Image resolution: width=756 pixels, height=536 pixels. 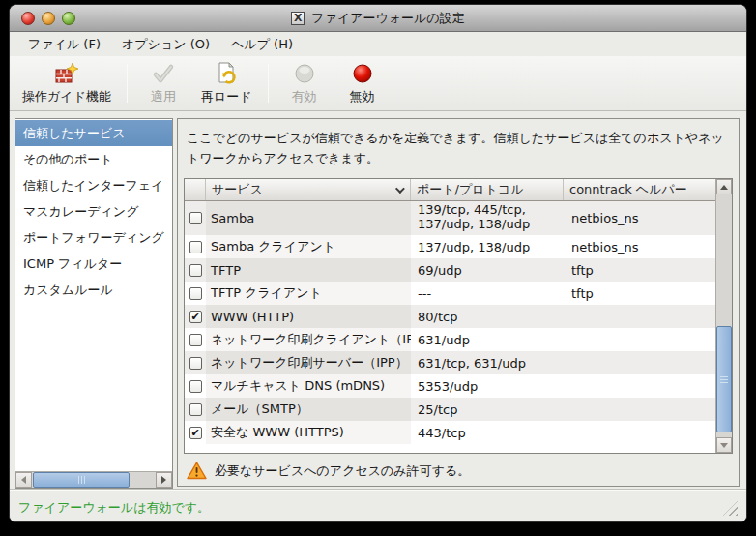 I want to click on arrow-right-icon, so click(x=164, y=480).